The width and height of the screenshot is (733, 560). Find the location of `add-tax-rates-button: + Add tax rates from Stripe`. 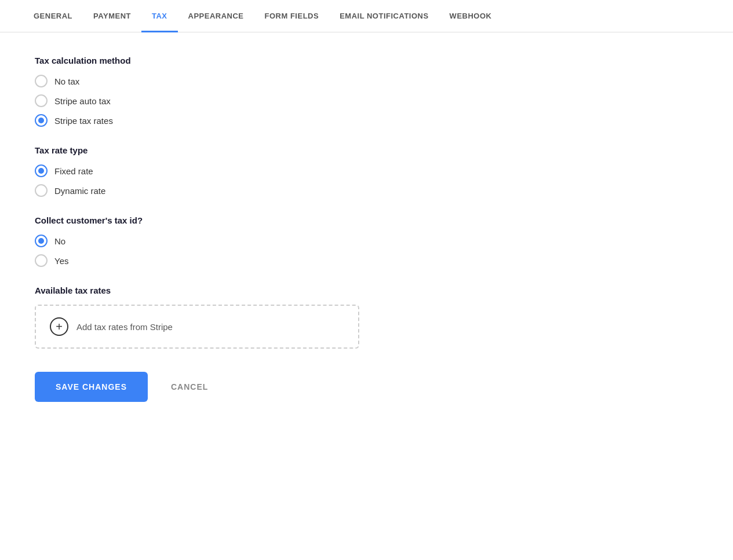

add-tax-rates-button: + Add tax rates from Stripe is located at coordinates (197, 327).